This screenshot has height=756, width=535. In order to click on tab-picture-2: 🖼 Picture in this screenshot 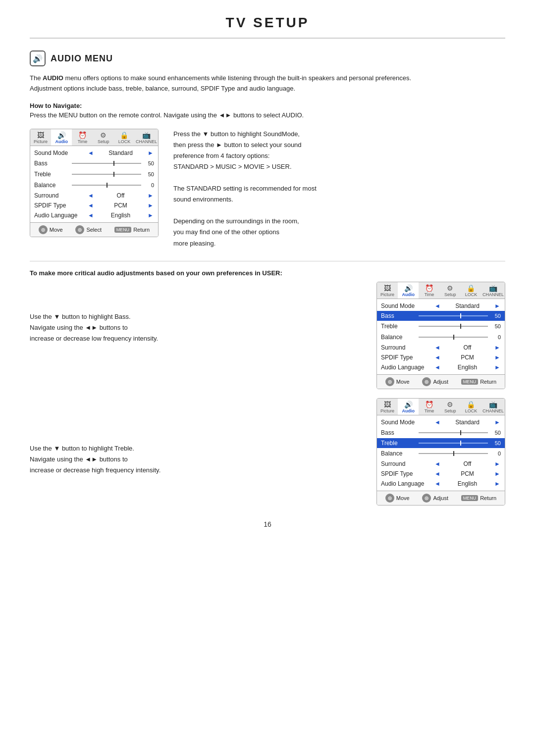, I will do `click(387, 290)`.